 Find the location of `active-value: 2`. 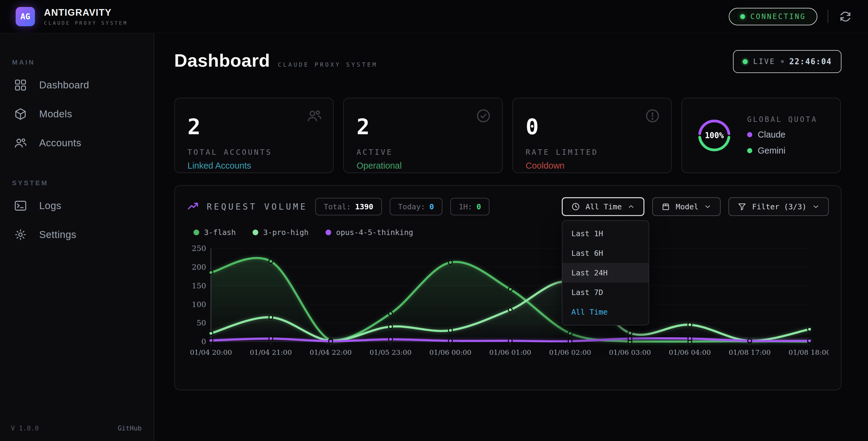

active-value: 2 is located at coordinates (423, 127).